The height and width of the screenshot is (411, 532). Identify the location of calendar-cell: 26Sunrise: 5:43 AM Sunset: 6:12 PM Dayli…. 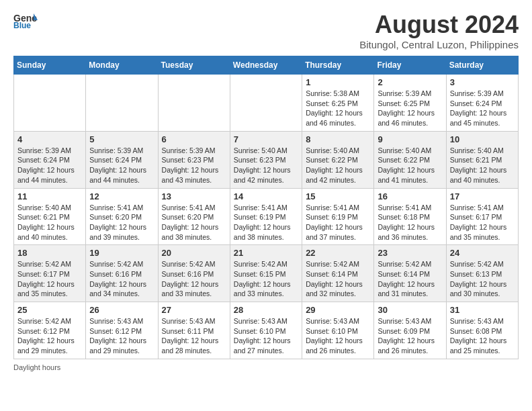
(122, 330).